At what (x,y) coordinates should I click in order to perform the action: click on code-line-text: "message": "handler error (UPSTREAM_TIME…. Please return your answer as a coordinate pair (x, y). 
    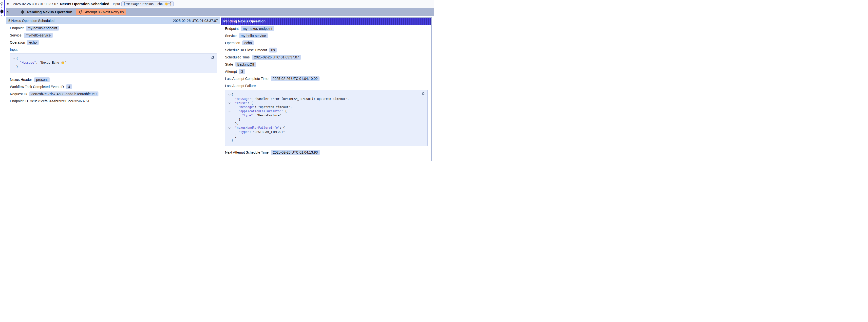
    Looking at the image, I should click on (290, 99).